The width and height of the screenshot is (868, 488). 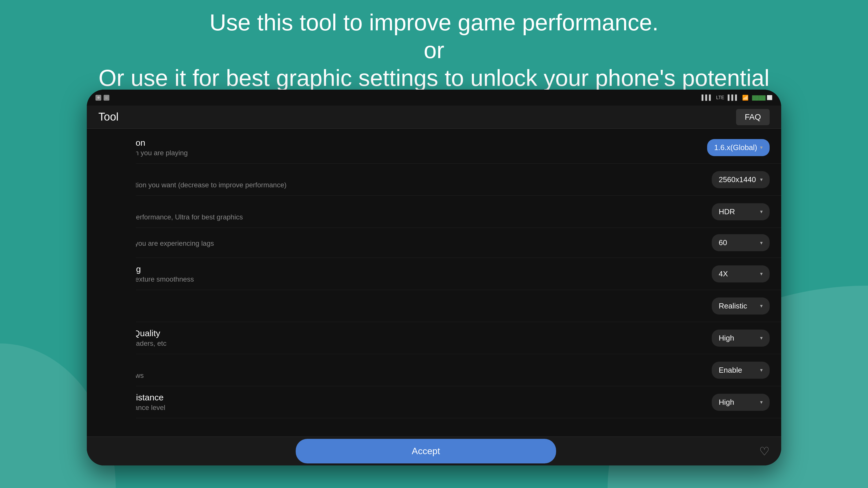 What do you see at coordinates (727, 212) in the screenshot?
I see `setting-dropdown-label-graphics: HDR` at bounding box center [727, 212].